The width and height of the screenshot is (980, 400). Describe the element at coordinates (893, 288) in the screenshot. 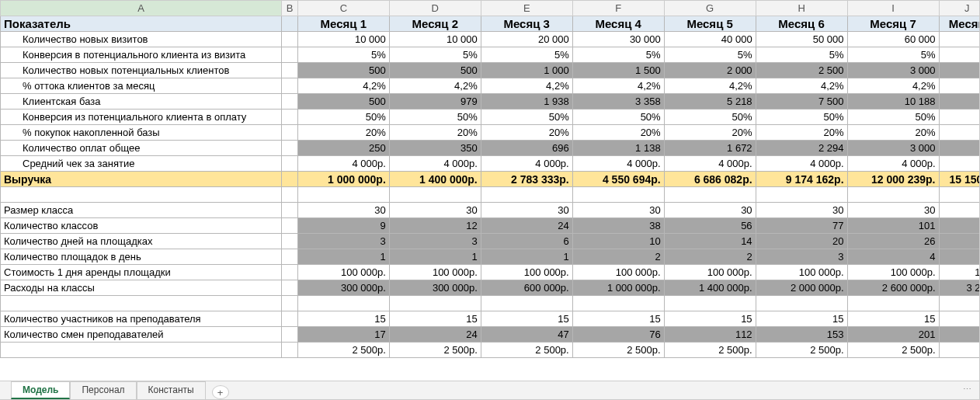

I see `cell: 2 600 000р.` at that location.